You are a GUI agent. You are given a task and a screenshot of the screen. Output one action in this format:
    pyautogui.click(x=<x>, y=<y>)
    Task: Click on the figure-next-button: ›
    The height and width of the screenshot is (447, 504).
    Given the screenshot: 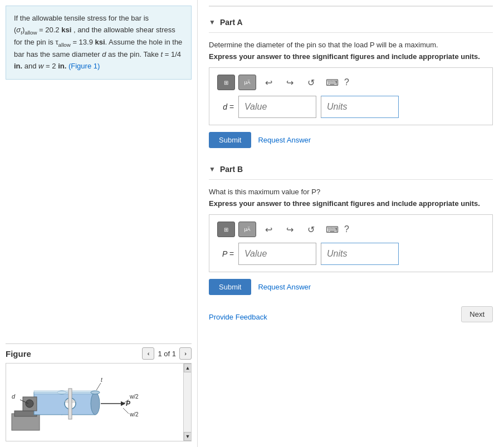 What is the action you would take?
    pyautogui.click(x=185, y=353)
    